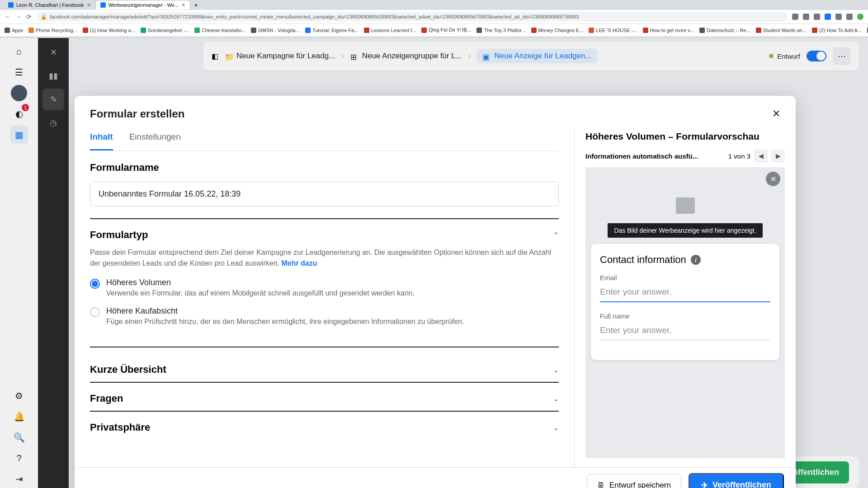  Describe the element at coordinates (314, 17) in the screenshot. I see `url-text: facebook.com/adsmanager/manage/ads/edit?…` at that location.